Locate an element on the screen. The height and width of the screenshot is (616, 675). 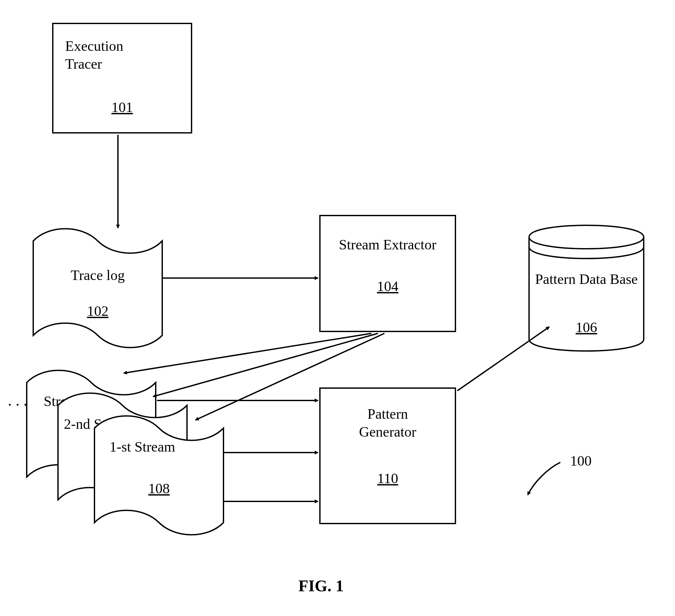
leader-overall-ref is located at coordinates (544, 478).